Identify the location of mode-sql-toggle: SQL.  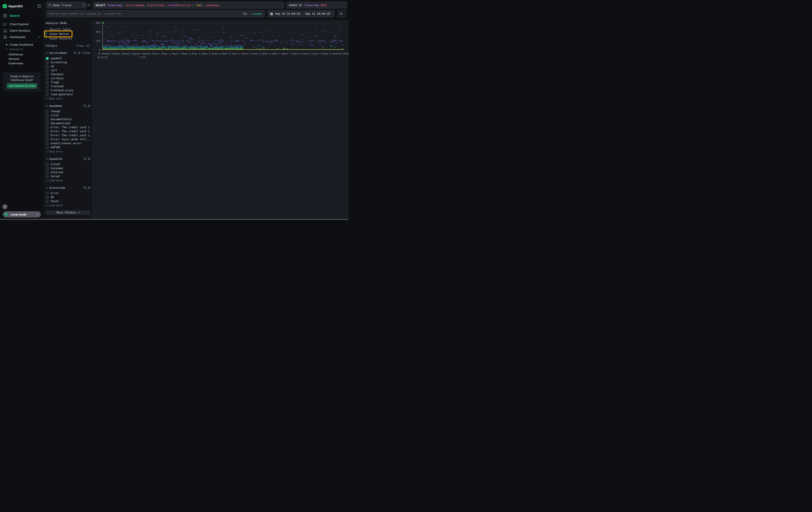
(245, 14).